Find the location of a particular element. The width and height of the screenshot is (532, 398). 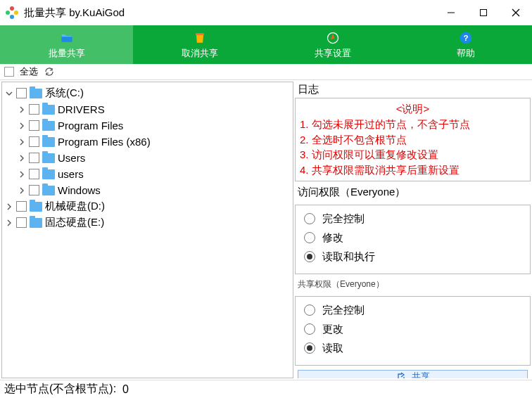

radio-option: 读取和执行 is located at coordinates (412, 257).